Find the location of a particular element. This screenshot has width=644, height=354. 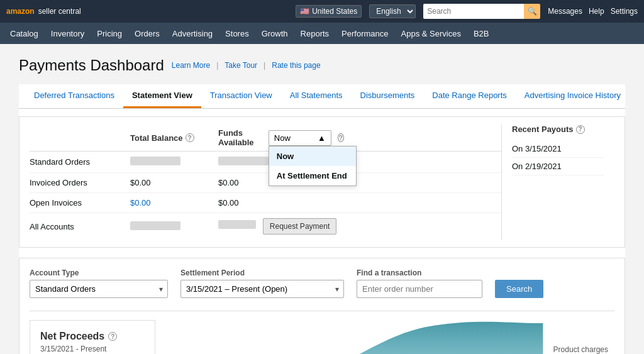

help-link: Help is located at coordinates (596, 11).